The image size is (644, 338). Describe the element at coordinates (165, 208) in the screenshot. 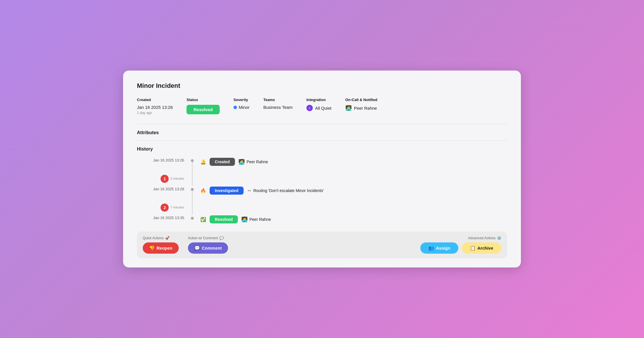

I see `step-bubble-2: 2` at that location.